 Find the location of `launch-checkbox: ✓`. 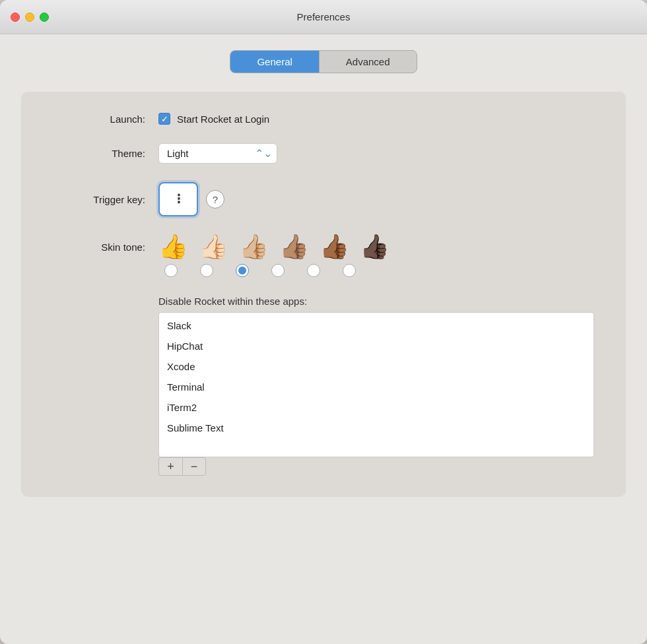

launch-checkbox: ✓ is located at coordinates (164, 119).